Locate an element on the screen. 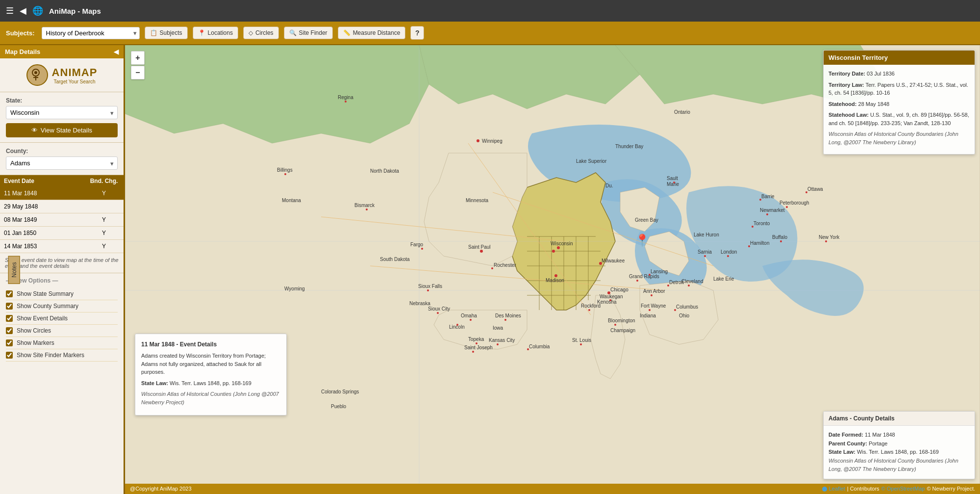 This screenshot has height=494, width=980. svg-text: Lake Erie is located at coordinates (724, 279).